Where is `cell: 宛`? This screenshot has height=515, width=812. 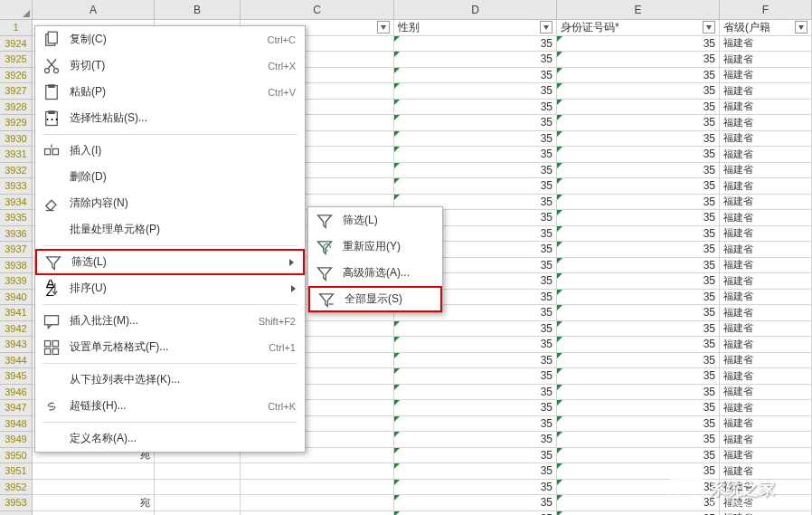
cell: 宛 is located at coordinates (94, 503).